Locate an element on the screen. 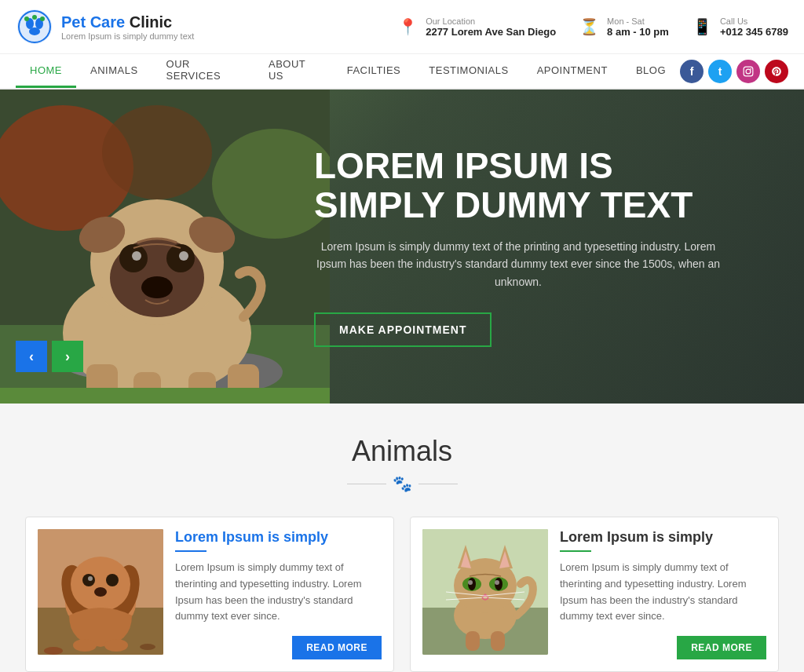 The width and height of the screenshot is (804, 672). cat-image is located at coordinates (485, 592).